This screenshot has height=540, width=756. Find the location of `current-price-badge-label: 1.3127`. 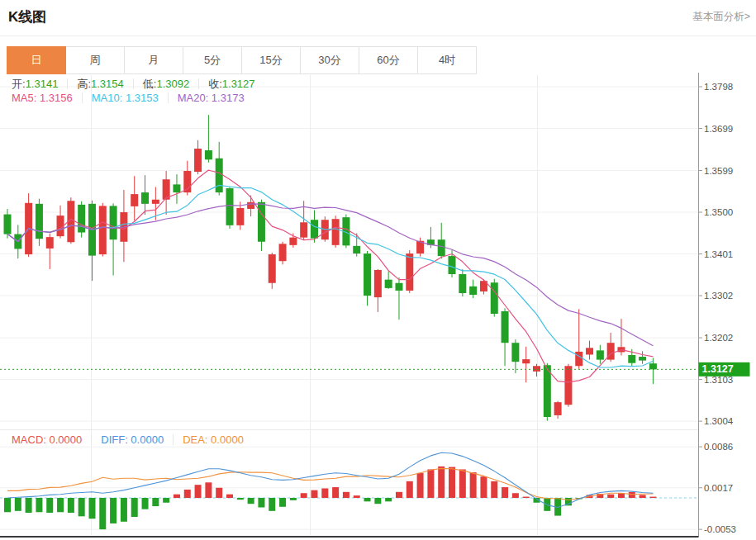

current-price-badge-label: 1.3127 is located at coordinates (718, 369).